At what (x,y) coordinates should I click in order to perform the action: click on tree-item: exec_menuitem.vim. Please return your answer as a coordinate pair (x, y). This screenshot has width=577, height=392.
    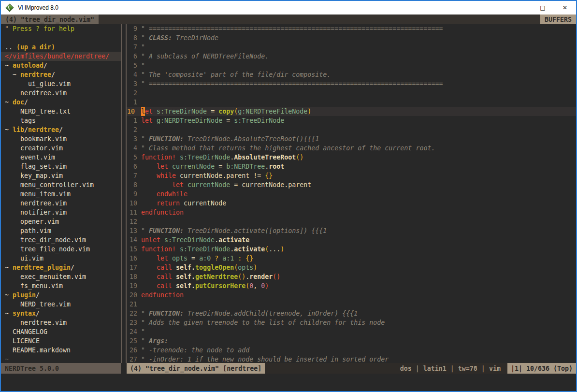
    Looking at the image, I should click on (61, 276).